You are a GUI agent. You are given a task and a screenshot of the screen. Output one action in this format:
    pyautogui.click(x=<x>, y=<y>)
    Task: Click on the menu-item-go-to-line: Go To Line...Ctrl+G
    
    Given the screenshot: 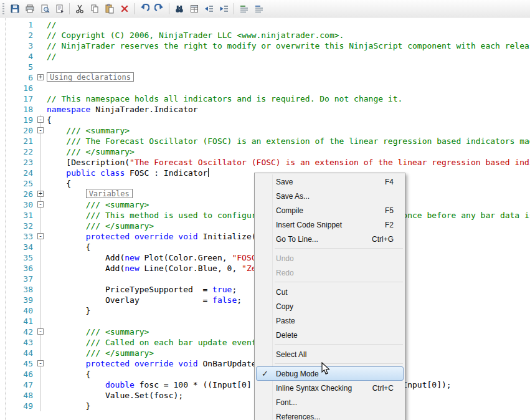 What is the action you would take?
    pyautogui.click(x=330, y=239)
    